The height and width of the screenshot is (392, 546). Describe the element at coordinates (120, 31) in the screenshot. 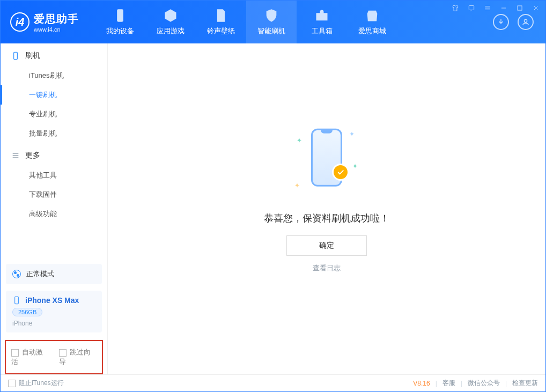

I see `nav-label: 我的设备` at that location.